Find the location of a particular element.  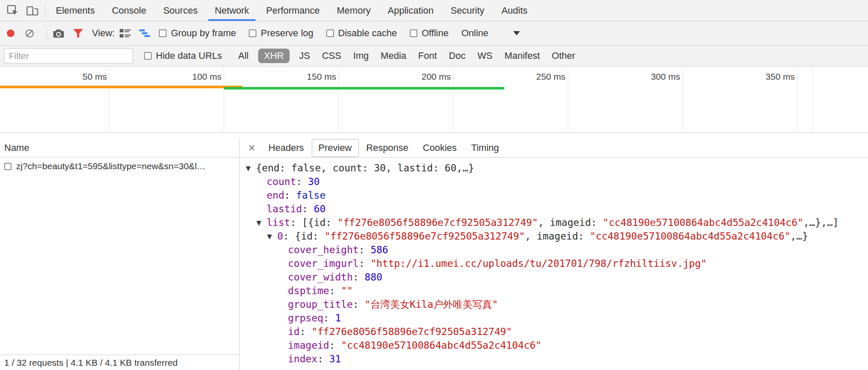

json-plain: {end: false, count: 30, lastid: 60,…} is located at coordinates (365, 168).